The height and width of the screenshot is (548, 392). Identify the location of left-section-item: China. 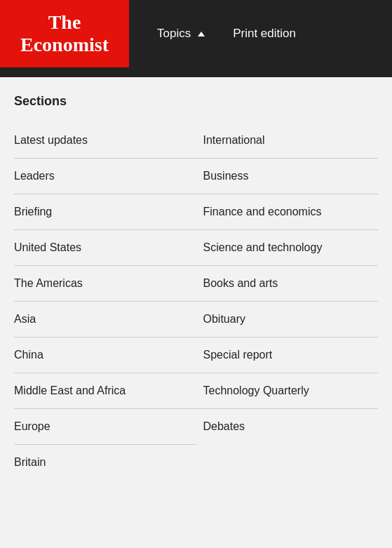
(105, 355).